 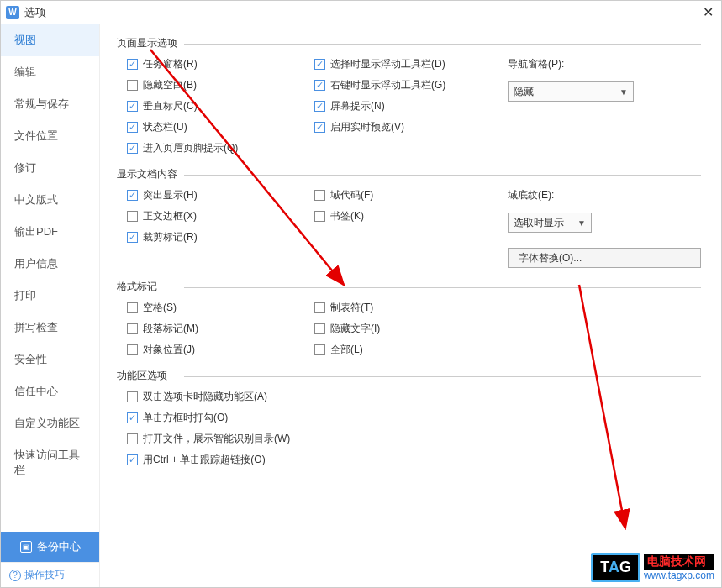 What do you see at coordinates (50, 296) in the screenshot?
I see `sidebar-item-8: 打印` at bounding box center [50, 296].